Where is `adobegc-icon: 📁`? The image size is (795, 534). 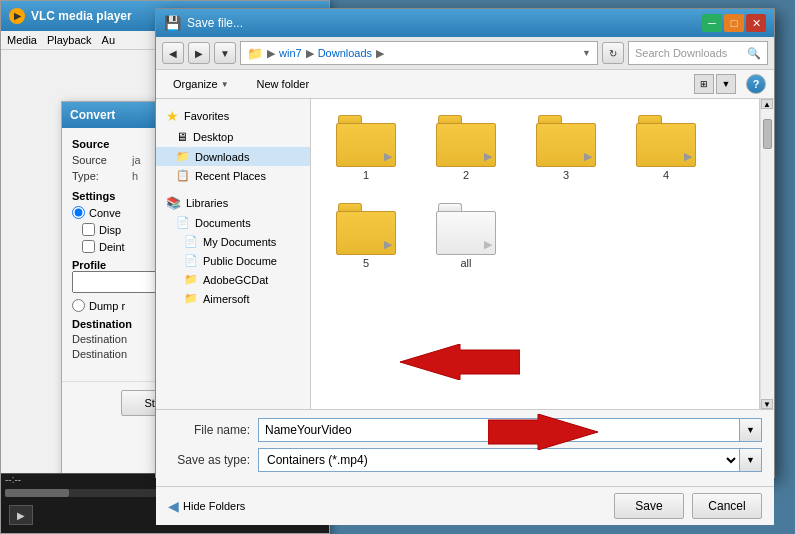
adobegc-icon: 📁 is located at coordinates (191, 280).